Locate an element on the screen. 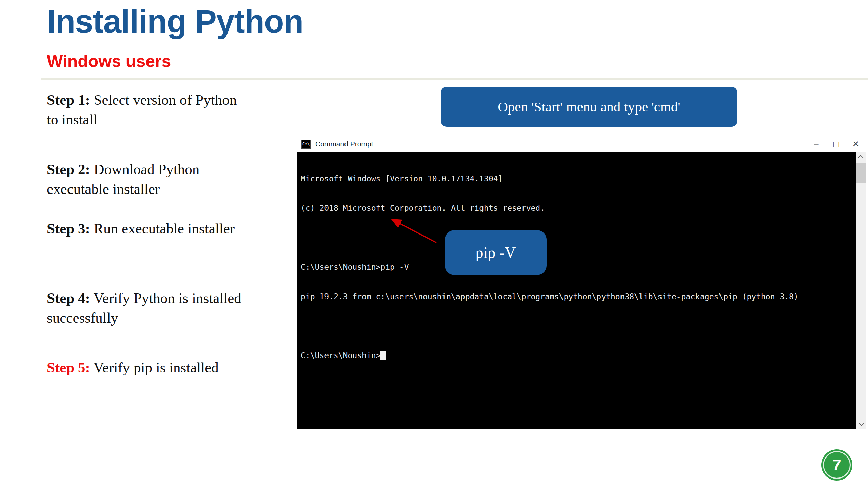  cmd-icon: C:\ is located at coordinates (306, 144).